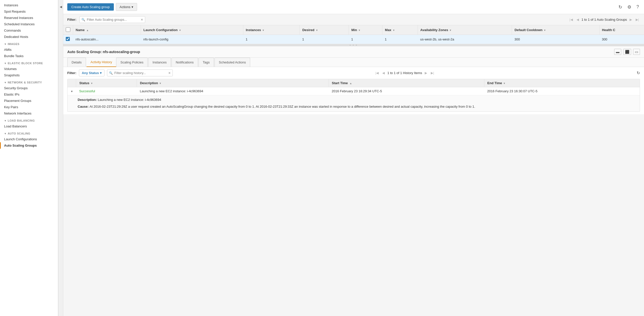 The image size is (644, 316). I want to click on history-col-end-time: End Time ▾, so click(562, 83).